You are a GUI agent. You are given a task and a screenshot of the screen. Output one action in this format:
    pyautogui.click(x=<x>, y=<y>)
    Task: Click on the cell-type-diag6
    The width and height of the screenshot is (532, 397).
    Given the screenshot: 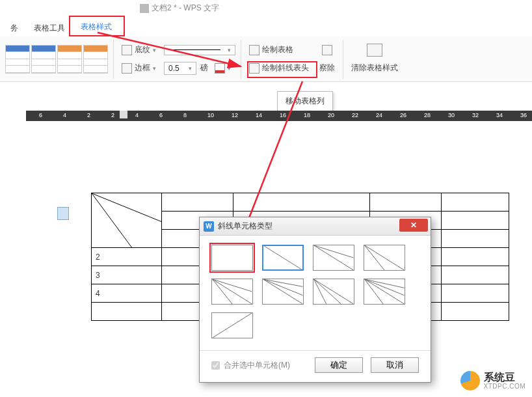 What is the action you would take?
    pyautogui.click(x=334, y=292)
    